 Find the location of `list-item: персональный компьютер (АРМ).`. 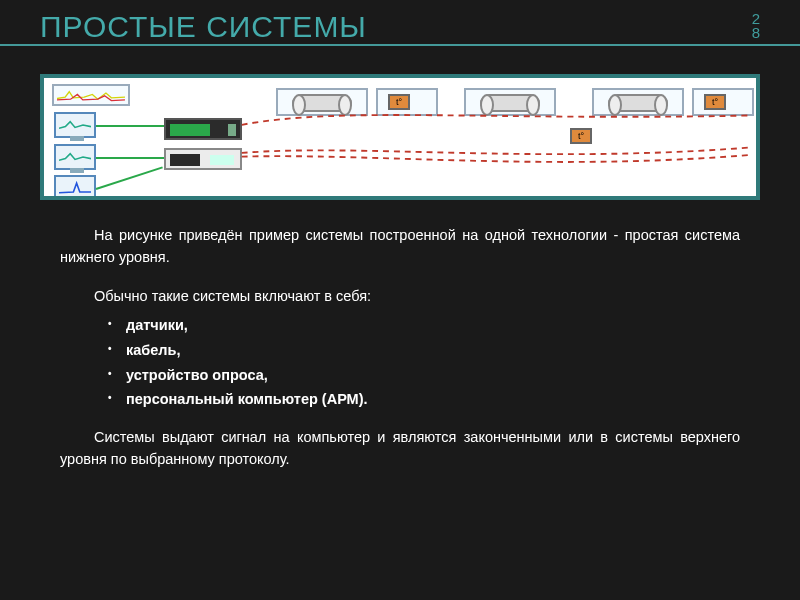

list-item: персональный компьютер (АРМ). is located at coordinates (400, 400).